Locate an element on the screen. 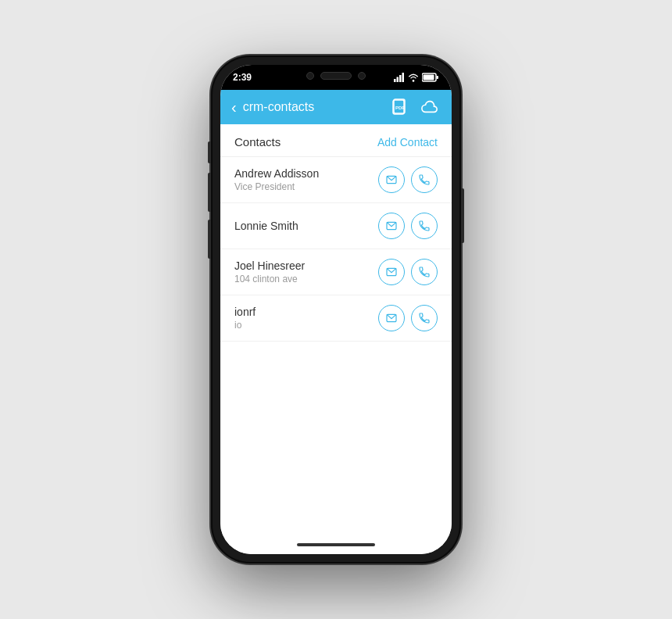 The height and width of the screenshot is (619, 672). contact-subtitle: Vice President is located at coordinates (306, 187).